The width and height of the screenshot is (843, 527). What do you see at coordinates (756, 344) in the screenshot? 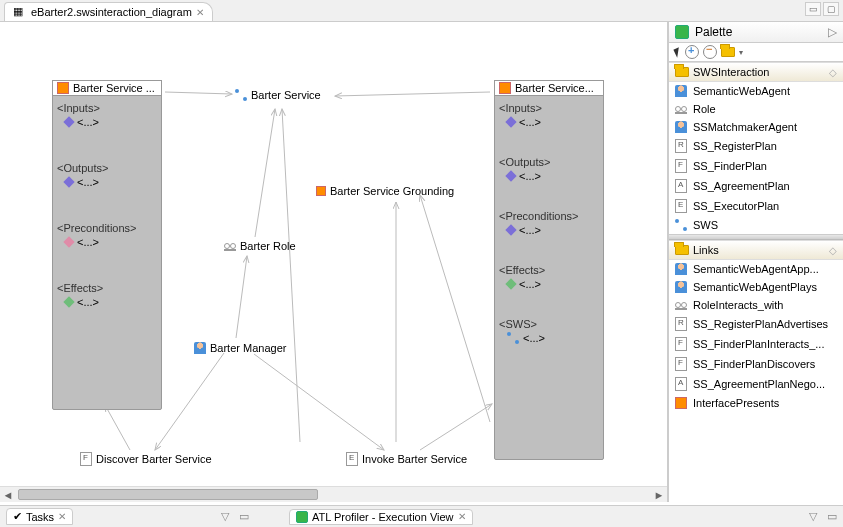
I see `palette-item-finderinteracts: FSS_FinderPlanInteracts_...` at bounding box center [756, 344].